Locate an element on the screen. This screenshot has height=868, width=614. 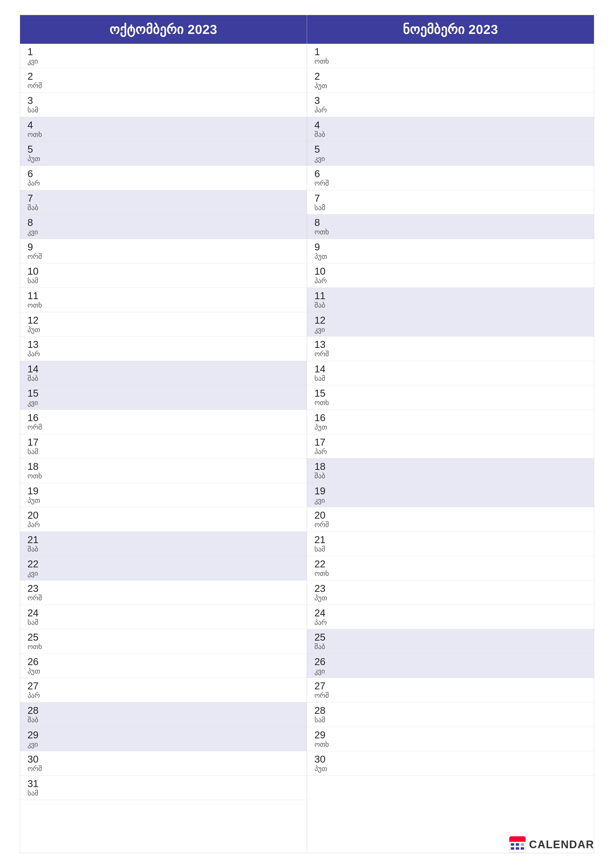
day-number: 5 is located at coordinates (163, 149).